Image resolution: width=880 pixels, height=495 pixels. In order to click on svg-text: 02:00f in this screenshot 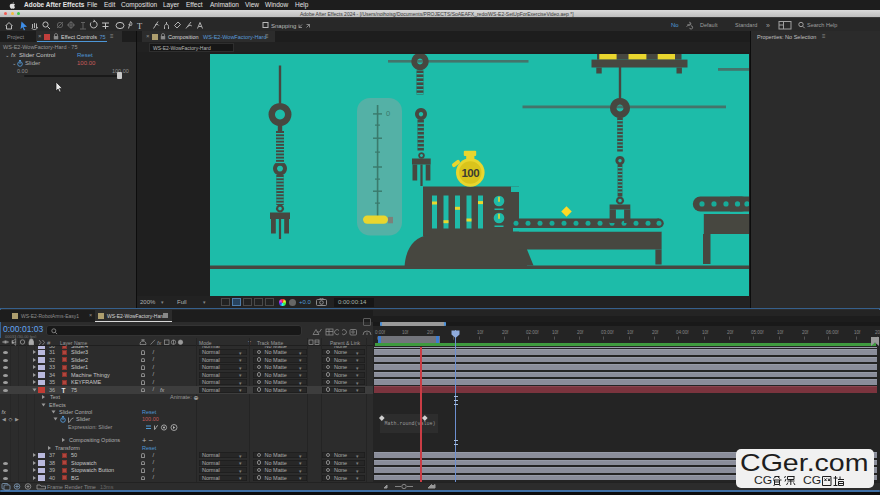, I will do `click(532, 332)`.